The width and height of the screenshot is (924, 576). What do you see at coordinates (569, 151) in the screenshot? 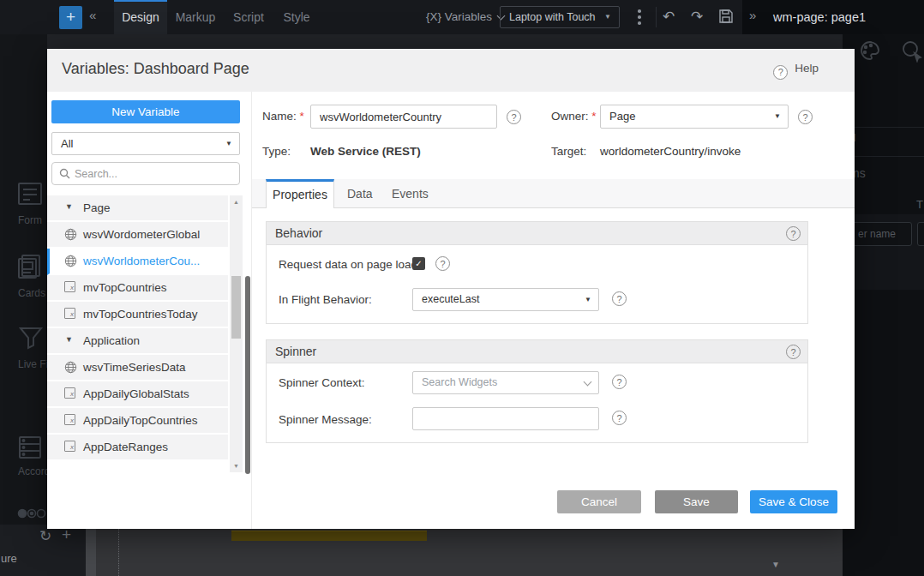
I see `target-label: Target:` at bounding box center [569, 151].